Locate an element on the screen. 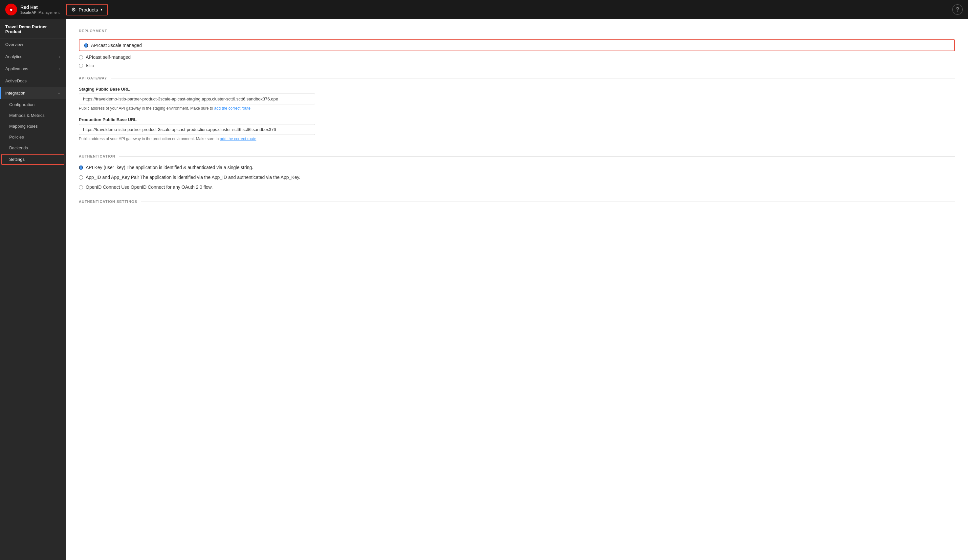 The image size is (968, 560). api-gateway-section: API GATEWAY Staging Public Base URL Publ… is located at coordinates (517, 108).